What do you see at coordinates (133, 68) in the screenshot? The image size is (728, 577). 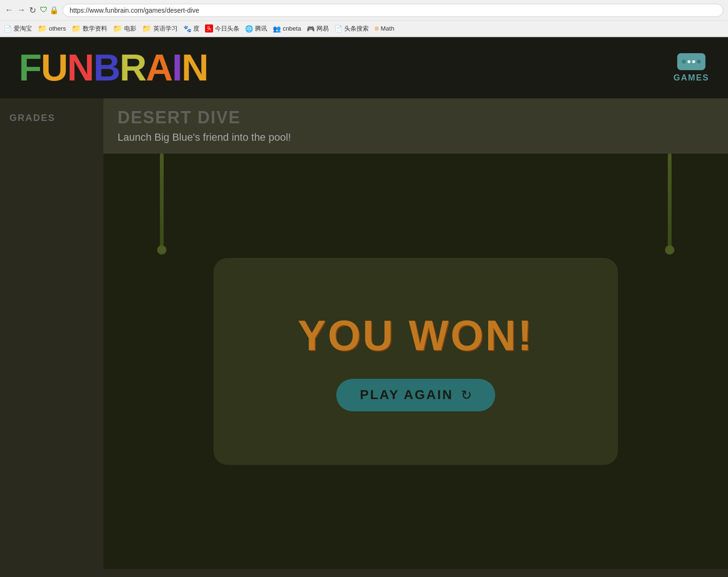 I see `logo-letter-r: R` at bounding box center [133, 68].